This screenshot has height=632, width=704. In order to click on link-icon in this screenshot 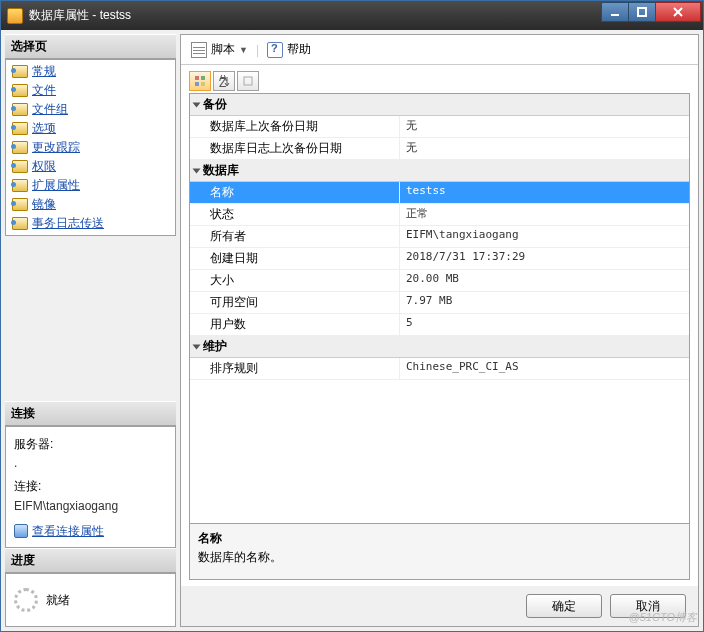, I will do `click(21, 531)`.